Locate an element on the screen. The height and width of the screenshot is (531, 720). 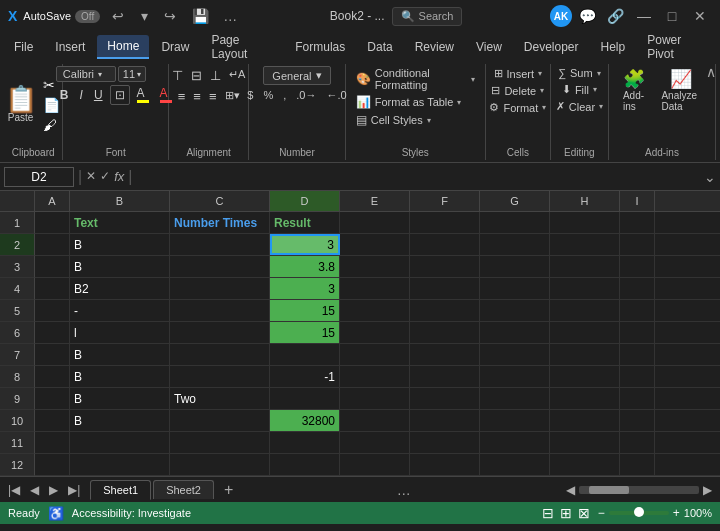
cell-b2: B is located at coordinates (120, 244).